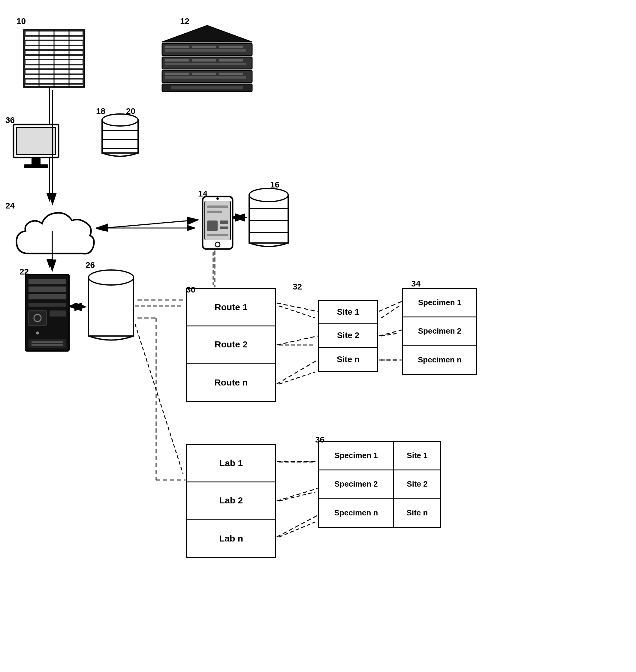 The width and height of the screenshot is (636, 672). I want to click on building-icon, so click(54, 57).